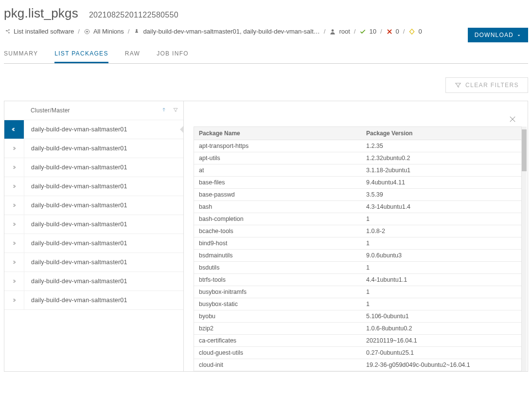 This screenshot has width=532, height=398. Describe the element at coordinates (363, 32) in the screenshot. I see `success-check-icon` at that location.